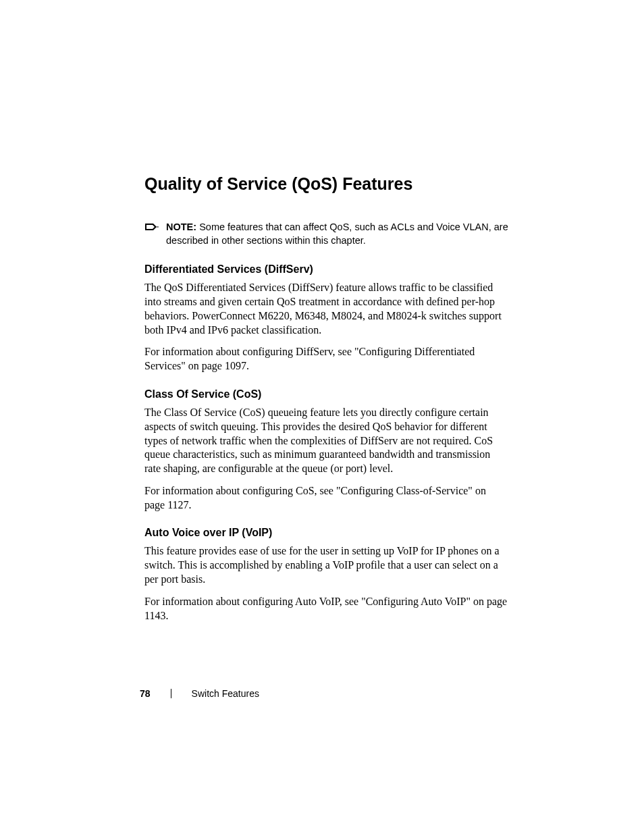 The width and height of the screenshot is (644, 834). Describe the element at coordinates (181, 227) in the screenshot. I see `note-label: NOTE:` at that location.